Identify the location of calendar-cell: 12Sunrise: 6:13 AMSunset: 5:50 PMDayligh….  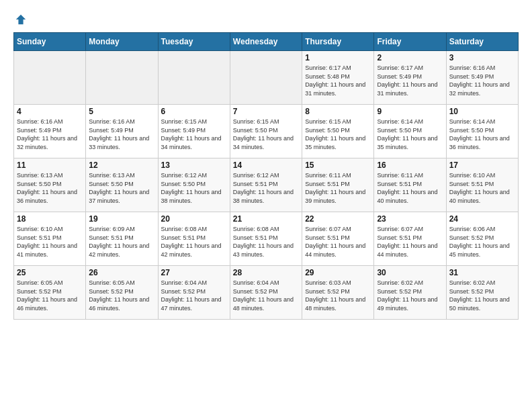
(122, 185).